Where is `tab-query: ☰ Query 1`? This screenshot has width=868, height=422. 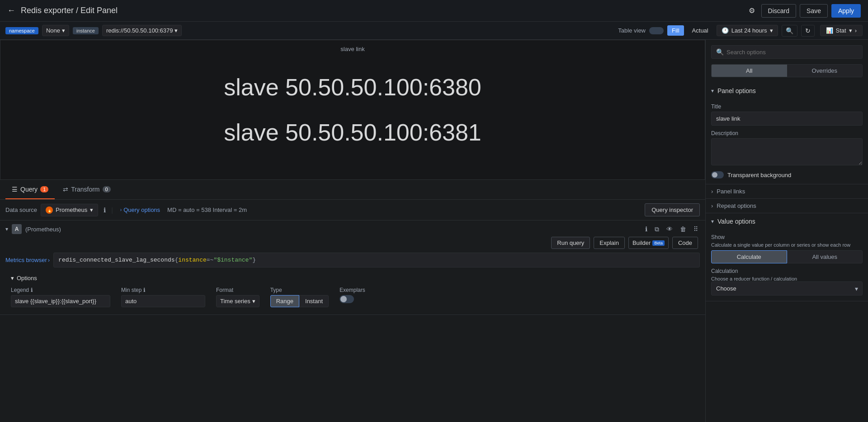 tab-query: ☰ Query 1 is located at coordinates (30, 190).